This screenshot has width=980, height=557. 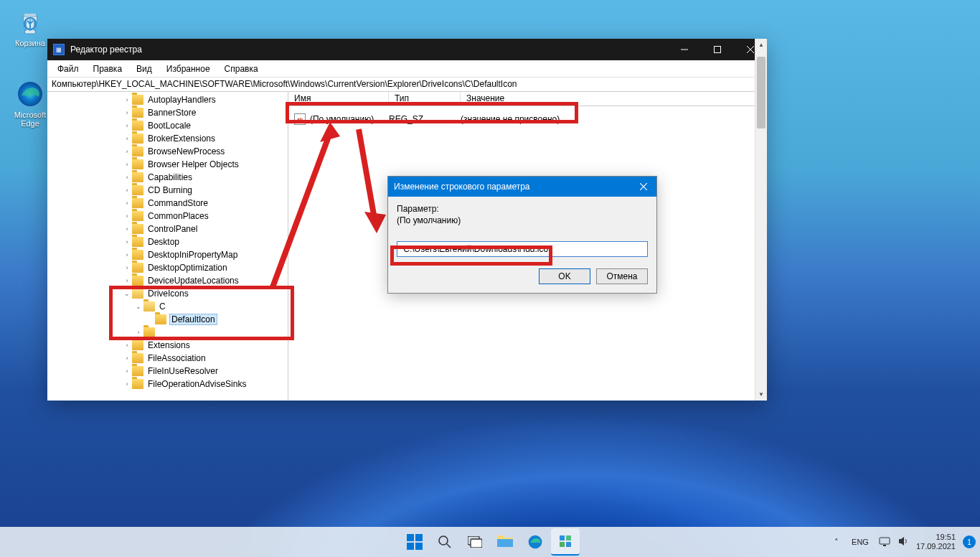 I want to click on clock: 19:51 17.09.2021, so click(x=936, y=542).